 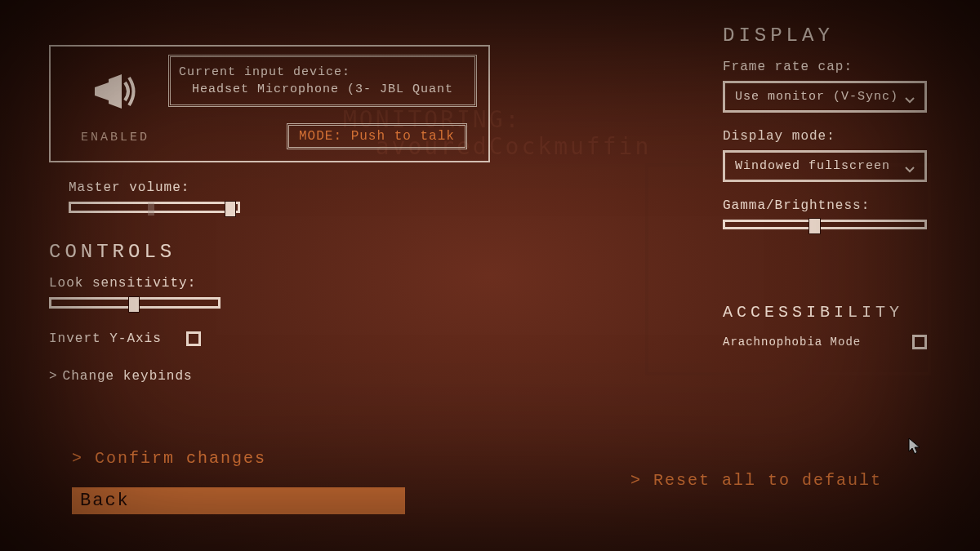 What do you see at coordinates (920, 342) in the screenshot?
I see `arachnophobia-checkbox` at bounding box center [920, 342].